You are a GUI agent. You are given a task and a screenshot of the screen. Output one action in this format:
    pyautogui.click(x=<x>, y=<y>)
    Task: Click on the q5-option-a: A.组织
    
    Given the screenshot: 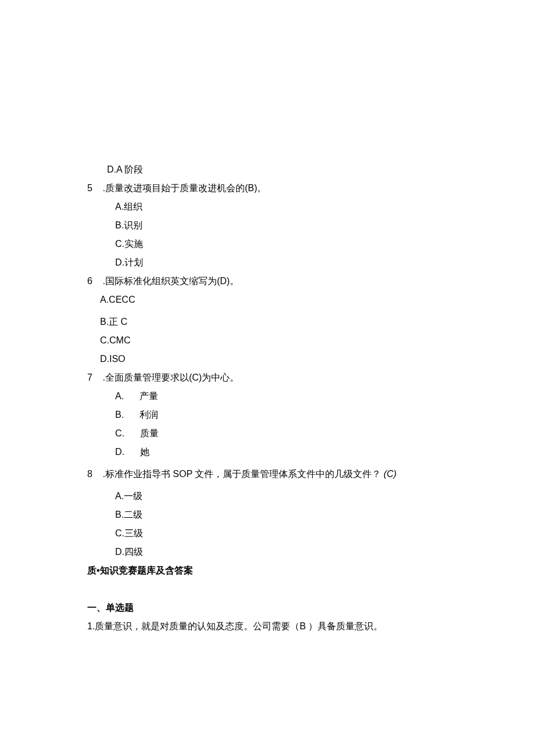 What is the action you would take?
    pyautogui.click(x=273, y=207)
    